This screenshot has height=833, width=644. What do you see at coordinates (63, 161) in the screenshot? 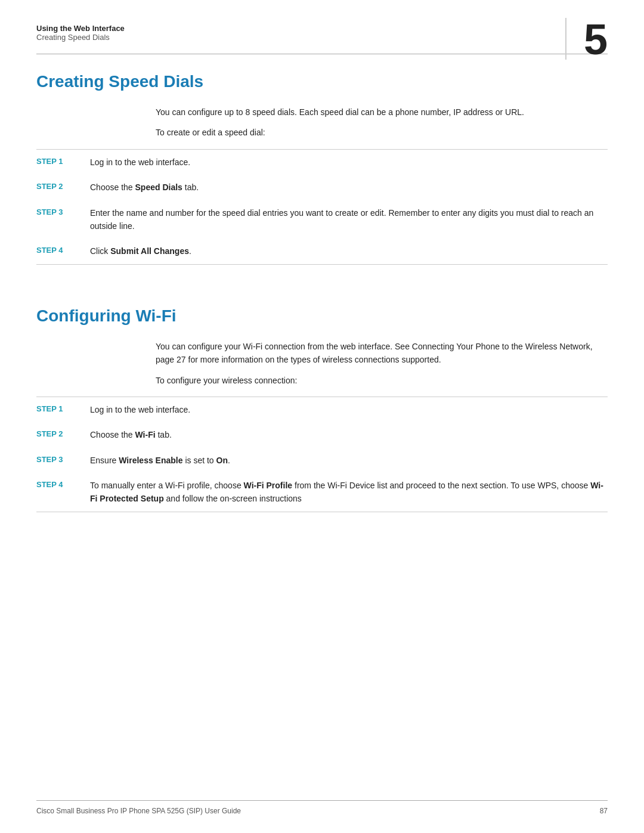
I see `step1-label: STEP 1` at bounding box center [63, 161].